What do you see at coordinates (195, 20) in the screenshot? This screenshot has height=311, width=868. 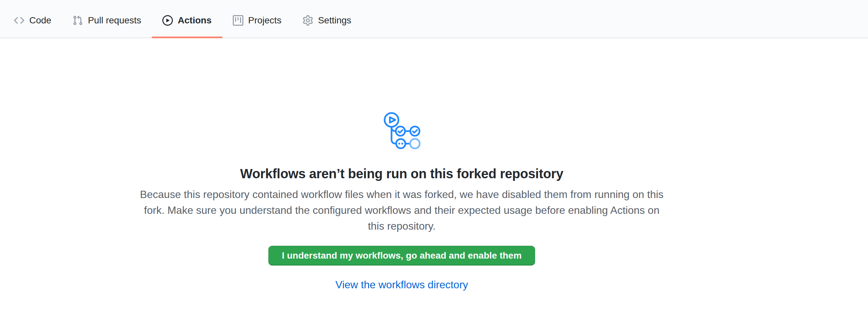 I see `tab-label: Actions` at bounding box center [195, 20].